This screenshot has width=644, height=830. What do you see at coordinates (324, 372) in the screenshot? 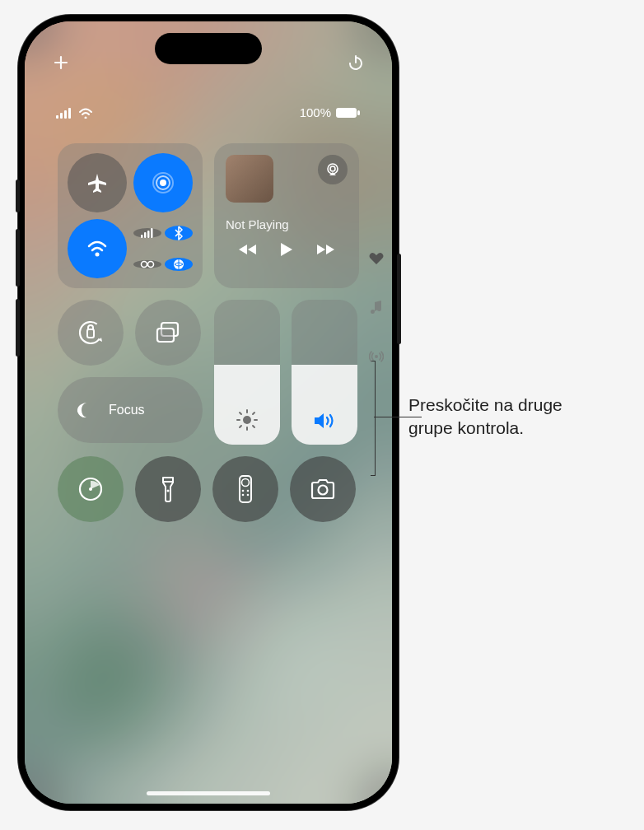
I see `volume-slider` at bounding box center [324, 372].